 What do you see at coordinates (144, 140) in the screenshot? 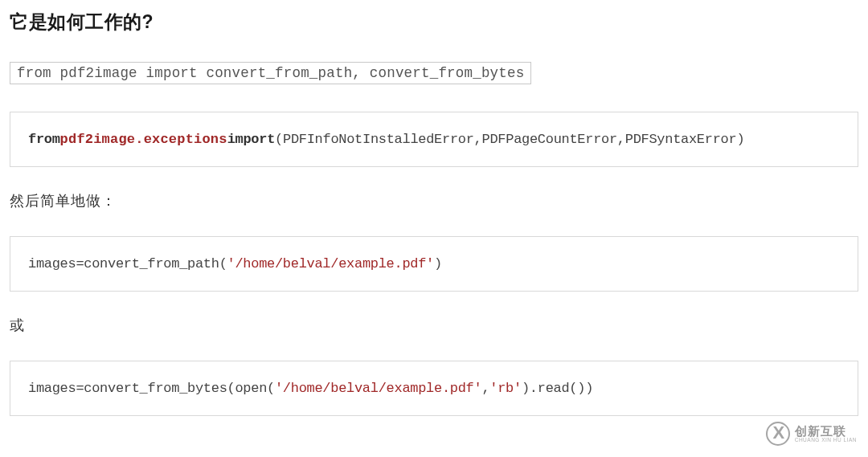
I see `module-name: pdf2image.exceptions` at bounding box center [144, 140].